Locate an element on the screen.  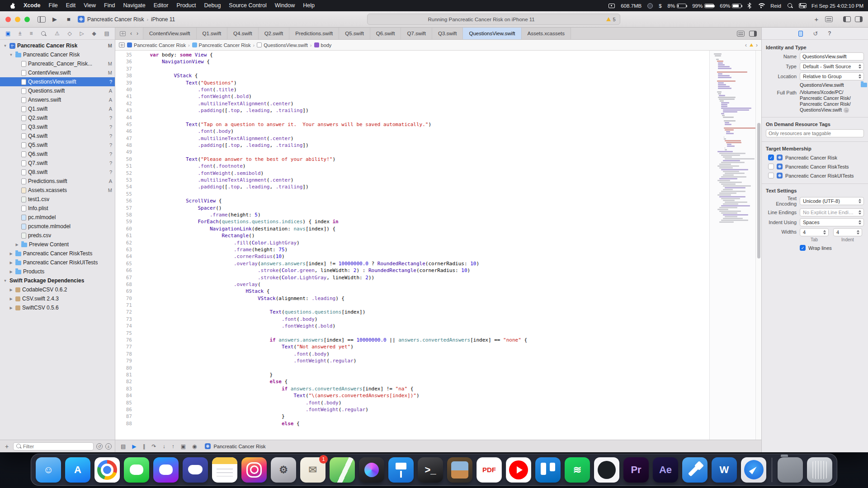
line-number: 83 is located at coordinates (124, 389).